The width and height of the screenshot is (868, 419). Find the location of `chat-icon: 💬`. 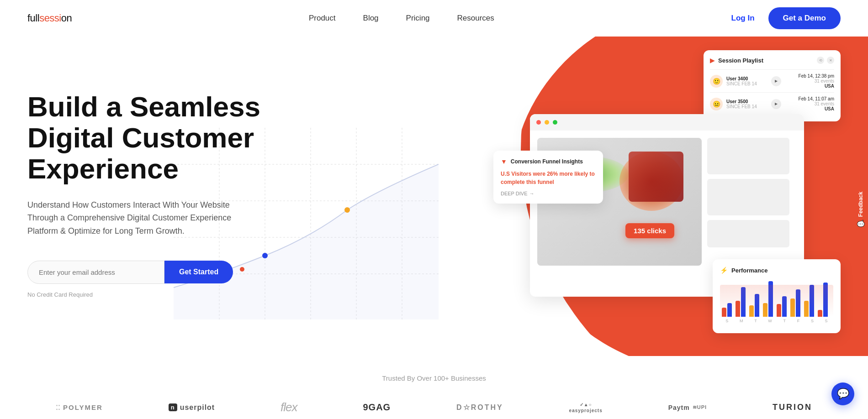

chat-icon: 💬 is located at coordinates (843, 394).